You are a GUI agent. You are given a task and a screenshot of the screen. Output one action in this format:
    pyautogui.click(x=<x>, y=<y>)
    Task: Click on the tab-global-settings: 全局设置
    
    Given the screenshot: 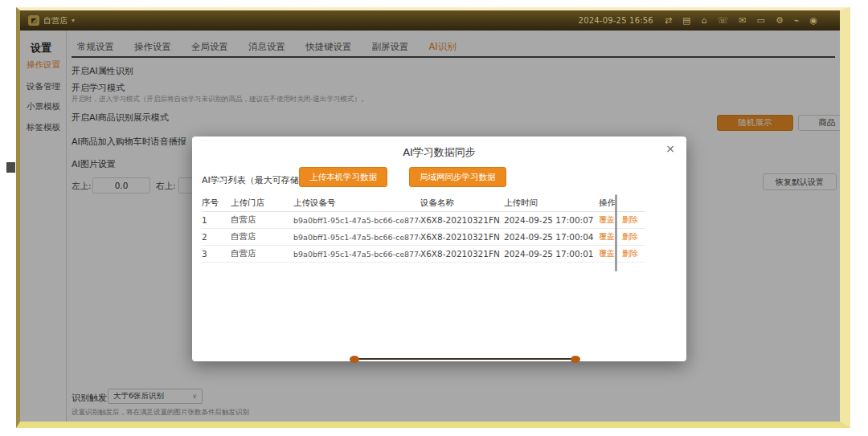 What is the action you would take?
    pyautogui.click(x=210, y=47)
    